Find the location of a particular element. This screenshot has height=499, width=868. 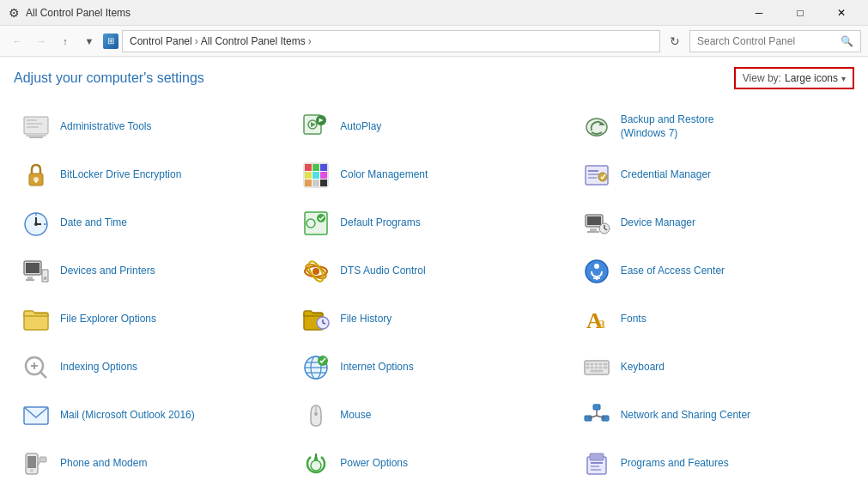

item-label-file-history: File History is located at coordinates (366, 319).